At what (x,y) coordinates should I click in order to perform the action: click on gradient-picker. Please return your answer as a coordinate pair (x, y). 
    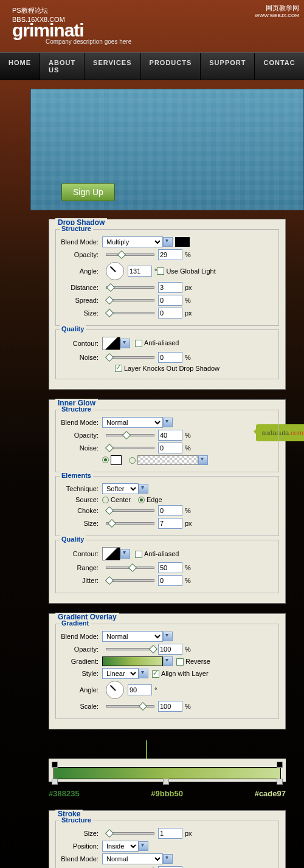
    Looking at the image, I should click on (133, 661).